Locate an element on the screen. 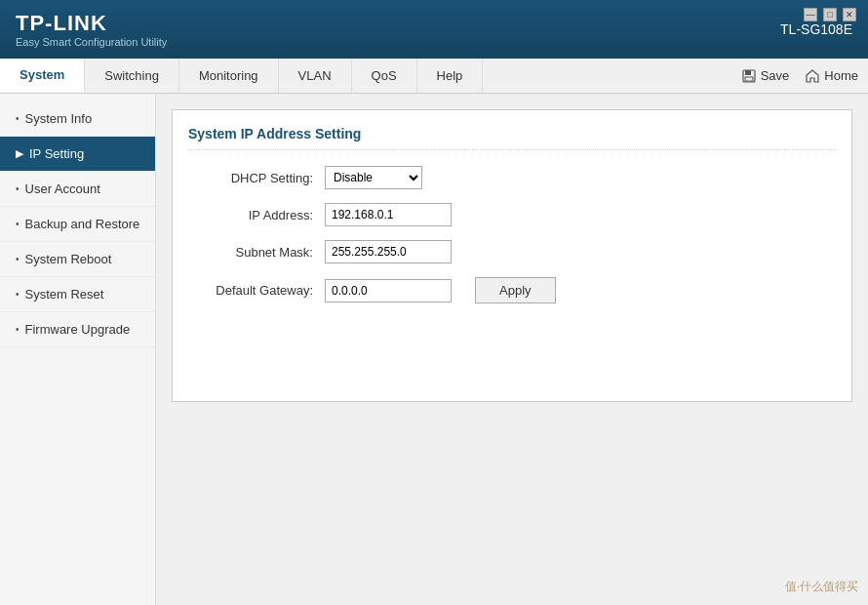 Image resolution: width=868 pixels, height=605 pixels. section-title: System IP Address Setting is located at coordinates (512, 139).